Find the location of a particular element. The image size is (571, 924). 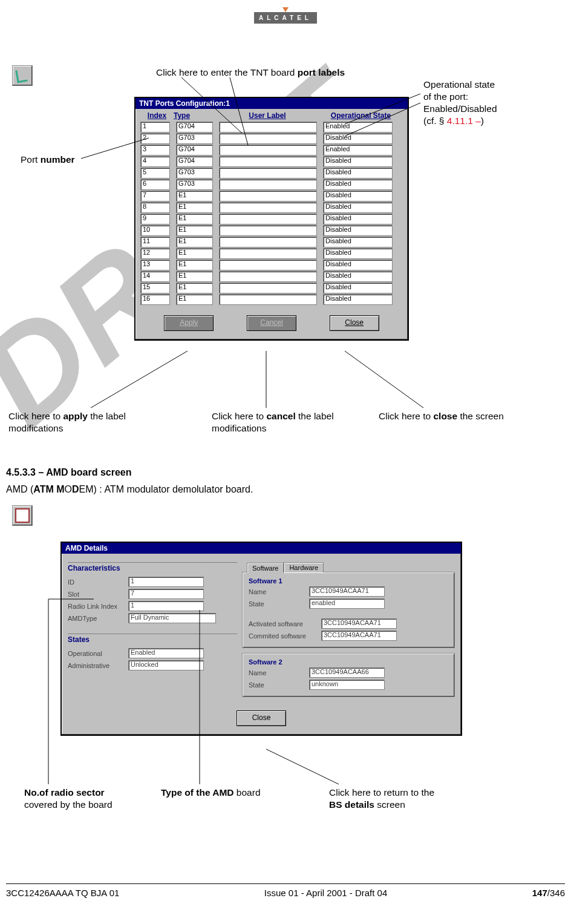

sw2-state-field: unknown is located at coordinates (347, 685).